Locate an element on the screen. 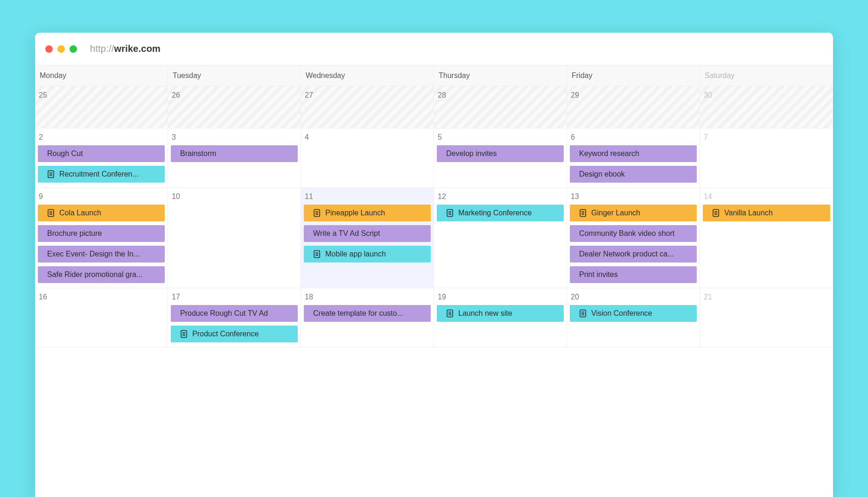  day-cell: 10 is located at coordinates (234, 238).